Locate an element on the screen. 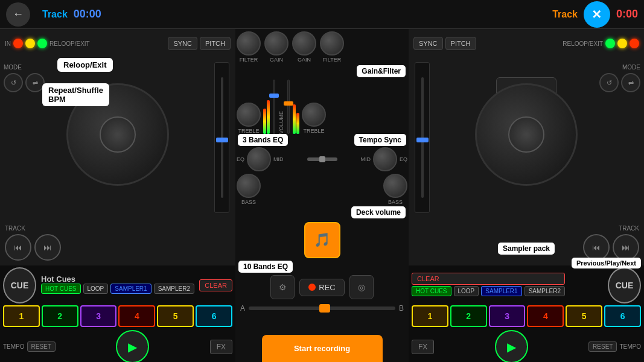  left-hc-3: 3 is located at coordinates (99, 316).